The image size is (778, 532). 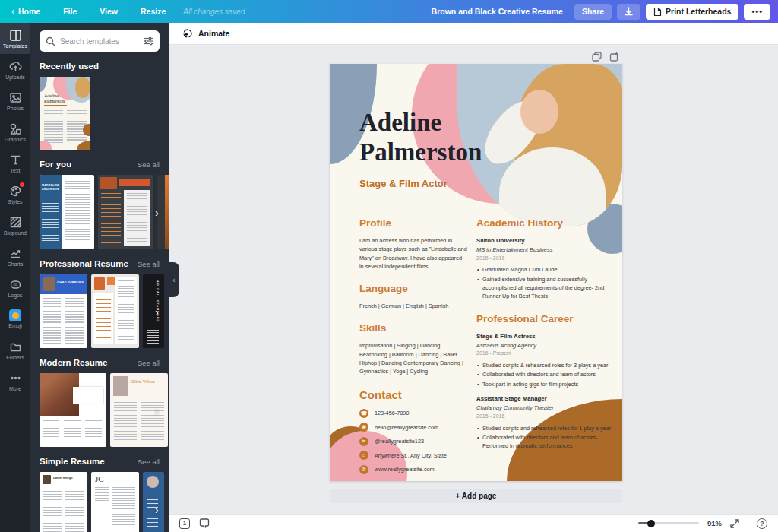 I want to click on folders-icon, so click(x=15, y=347).